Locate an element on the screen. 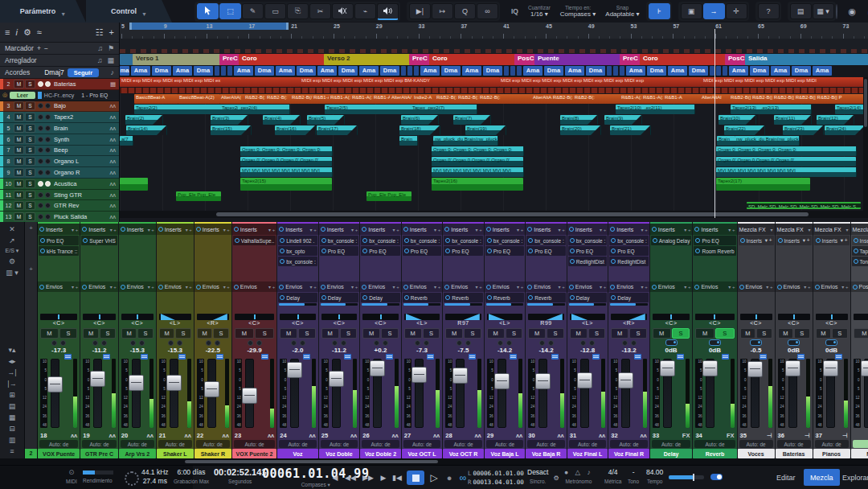 The width and height of the screenshot is (868, 489). scrollbar-thumb is located at coordinates (312, 462).